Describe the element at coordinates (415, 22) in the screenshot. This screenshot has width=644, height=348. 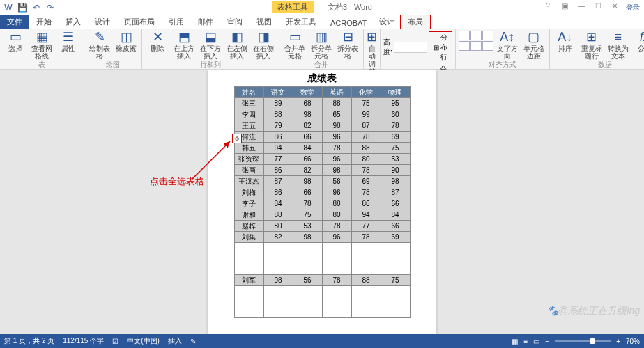
I see `tab-table-layout: 布局` at that location.